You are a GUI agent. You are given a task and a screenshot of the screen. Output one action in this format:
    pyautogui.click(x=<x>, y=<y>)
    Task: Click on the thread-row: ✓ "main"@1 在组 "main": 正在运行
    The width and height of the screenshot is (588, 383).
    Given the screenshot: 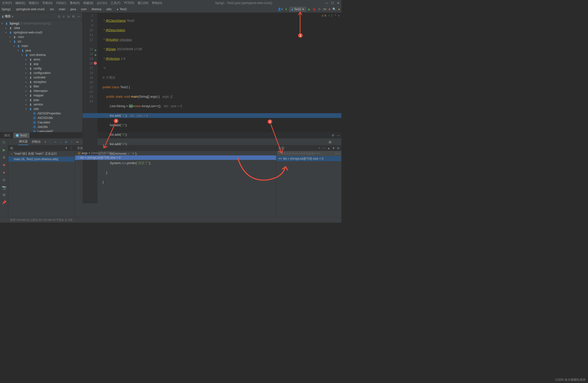 What is the action you would take?
    pyautogui.click(x=42, y=154)
    